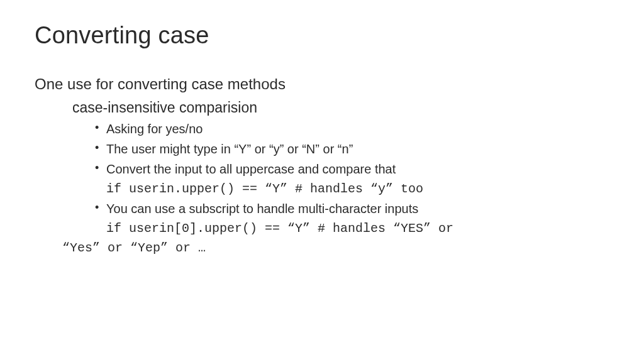 This screenshot has height=362, width=644. I want to click on bullet-list: You can use a subscript to handle multi-…, so click(352, 209).